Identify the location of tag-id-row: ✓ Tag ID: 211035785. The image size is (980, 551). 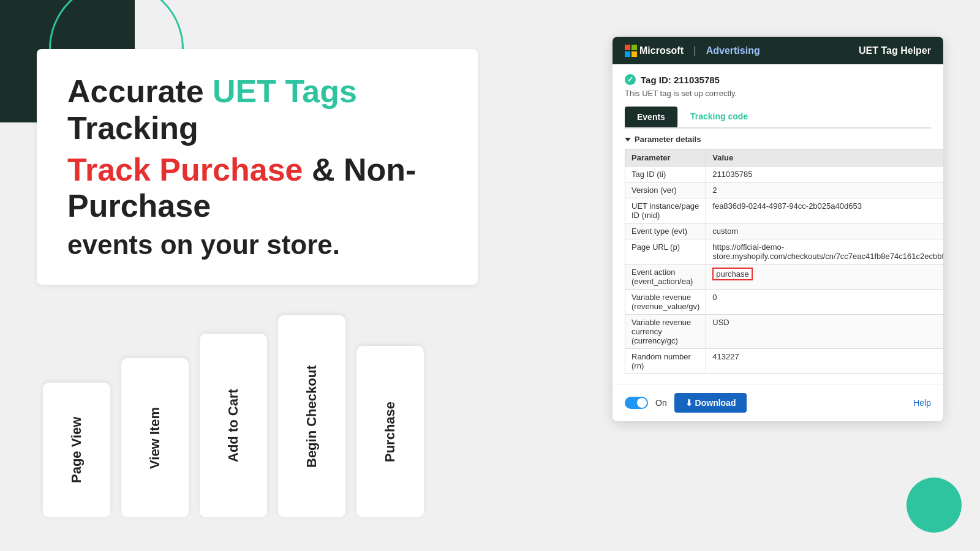
(778, 80).